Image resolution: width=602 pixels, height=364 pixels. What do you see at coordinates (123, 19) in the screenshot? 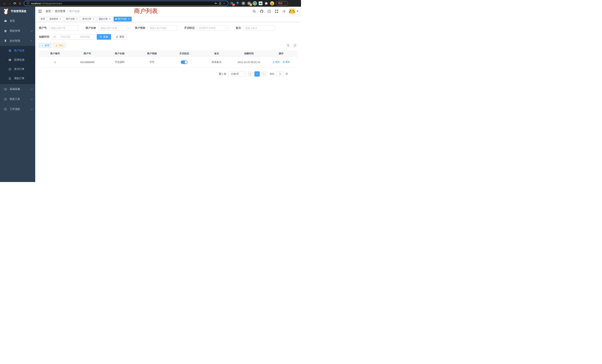
I see `tab-merchant-info: 商户信息✕` at bounding box center [123, 19].